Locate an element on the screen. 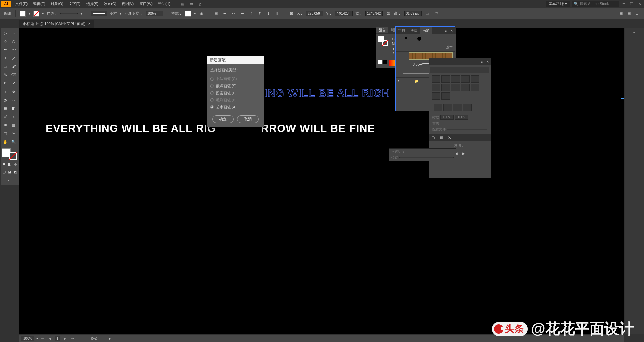 The image size is (644, 342). align-hcenter-icon: ⇔ is located at coordinates (233, 14).